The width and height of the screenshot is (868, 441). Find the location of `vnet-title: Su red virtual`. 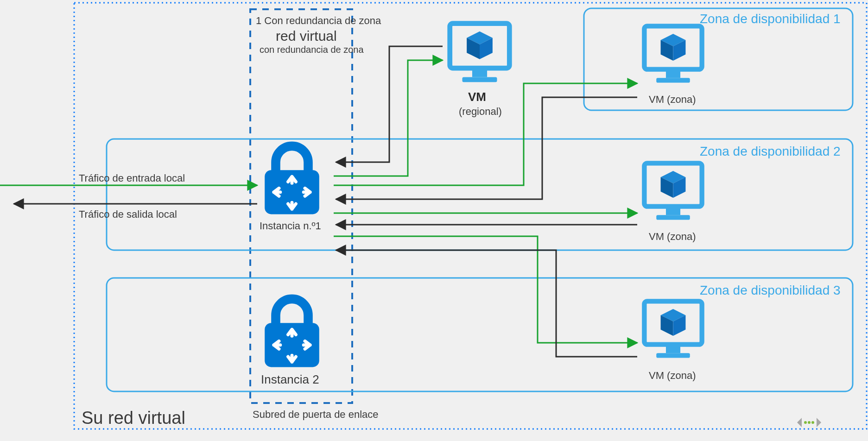

vnet-title: Su red virtual is located at coordinates (133, 418).